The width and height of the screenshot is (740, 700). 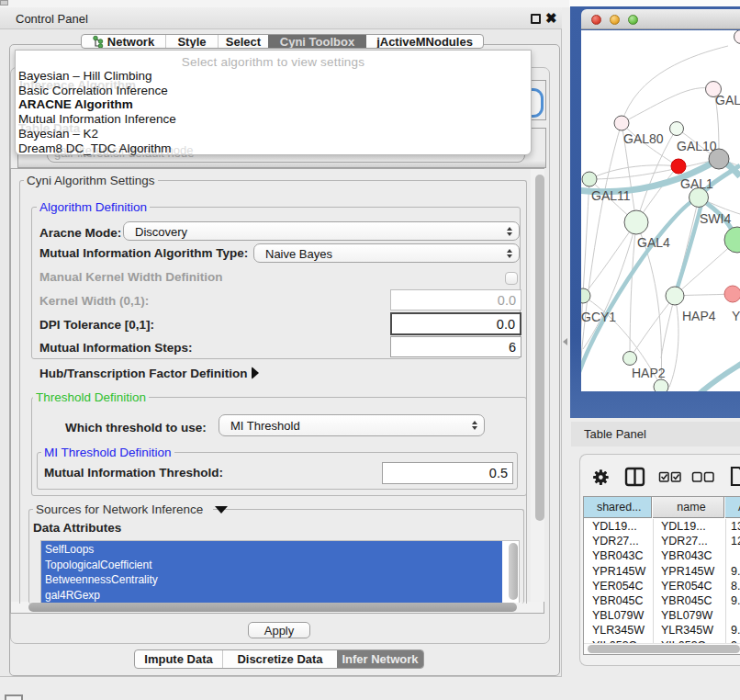 I want to click on svg-text: GAL1, so click(x=697, y=184).